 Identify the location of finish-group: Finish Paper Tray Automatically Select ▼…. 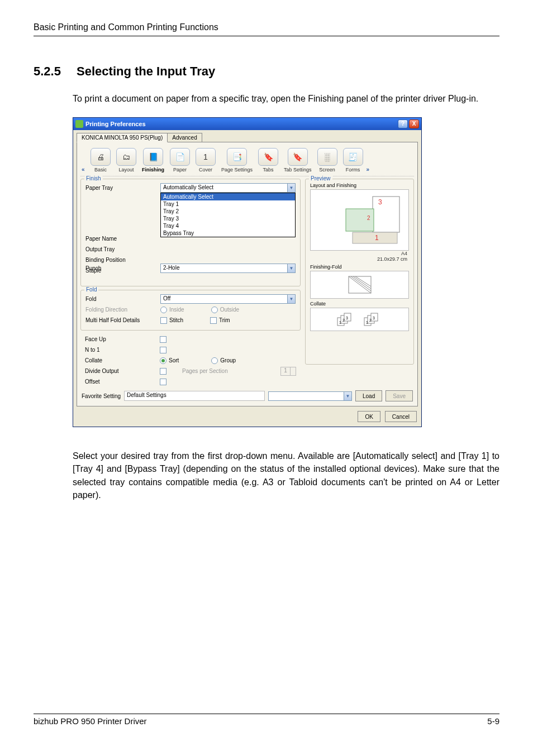
(191, 232).